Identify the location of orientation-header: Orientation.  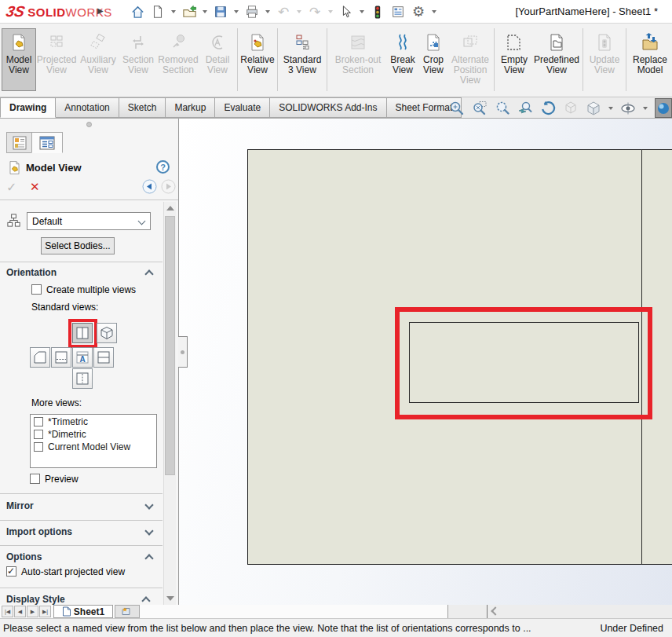
(31, 273).